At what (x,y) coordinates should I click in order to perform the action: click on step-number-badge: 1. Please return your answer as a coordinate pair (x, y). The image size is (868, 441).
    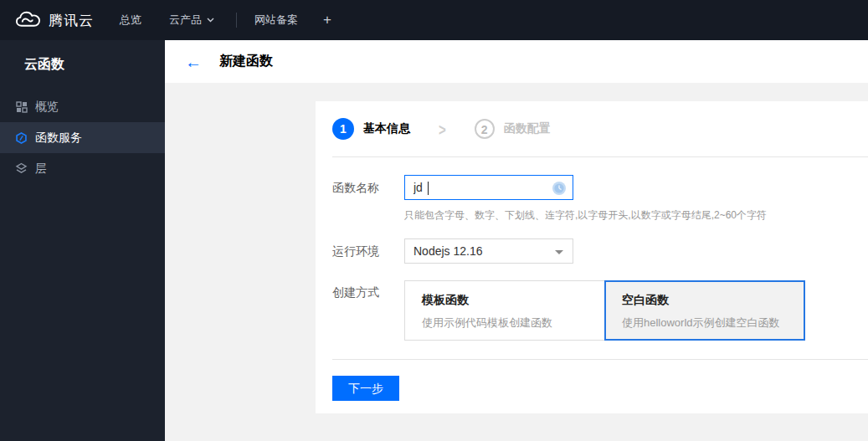
    Looking at the image, I should click on (343, 129).